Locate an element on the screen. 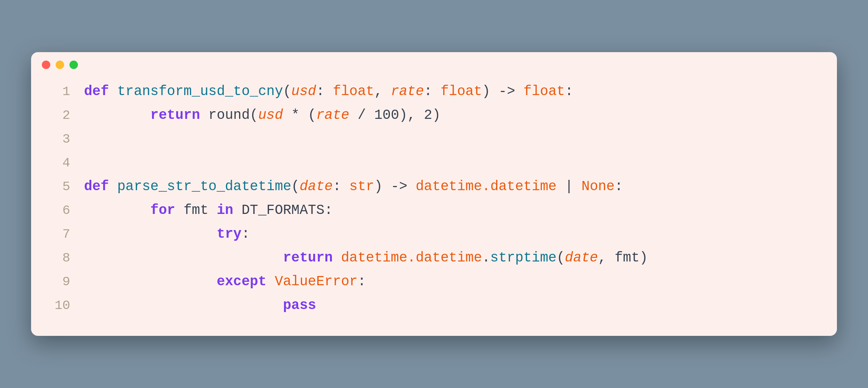  titlebar is located at coordinates (434, 64).